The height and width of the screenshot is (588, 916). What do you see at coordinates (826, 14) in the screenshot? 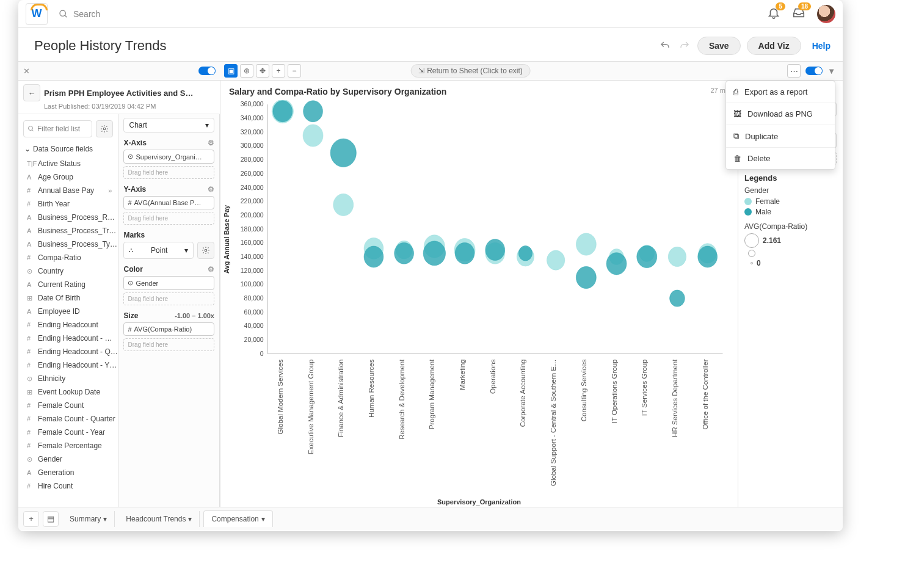
I see `user-avatar` at bounding box center [826, 14].